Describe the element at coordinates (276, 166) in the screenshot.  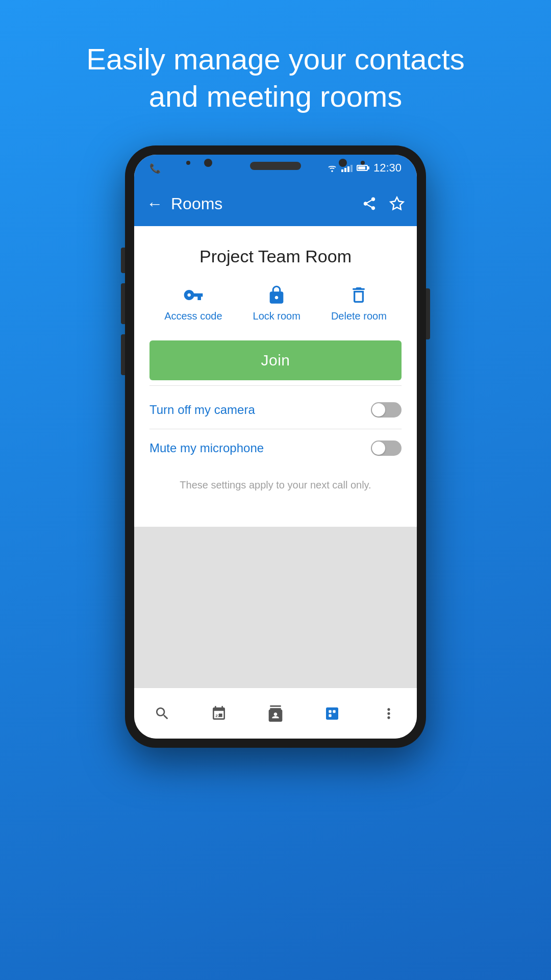
I see `phone-speaker` at that location.